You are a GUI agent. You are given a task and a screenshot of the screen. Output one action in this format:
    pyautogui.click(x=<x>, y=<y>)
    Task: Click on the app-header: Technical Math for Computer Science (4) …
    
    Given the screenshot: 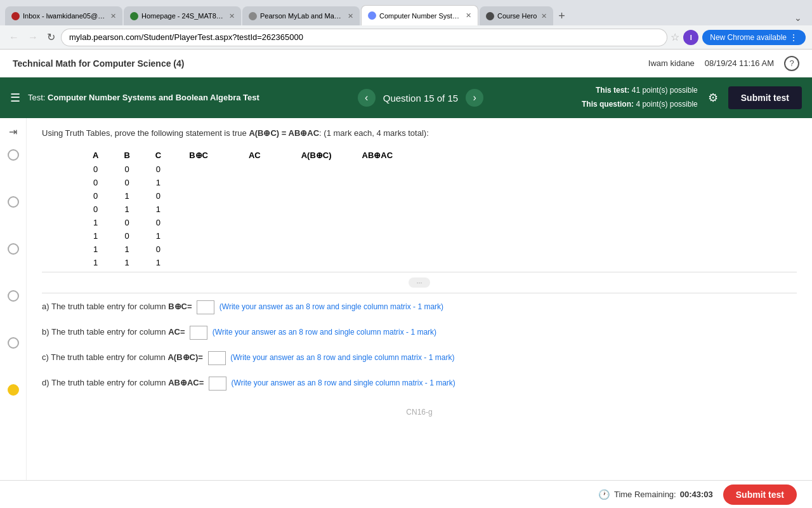 What is the action you would take?
    pyautogui.click(x=406, y=64)
    